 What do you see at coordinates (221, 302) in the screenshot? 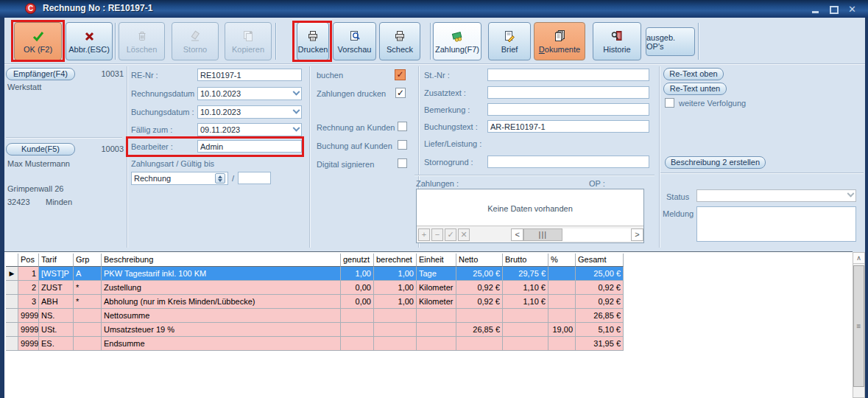
I see `table-cell: Abholung (nur im Kreis Minden/Lübbecke)` at bounding box center [221, 302].